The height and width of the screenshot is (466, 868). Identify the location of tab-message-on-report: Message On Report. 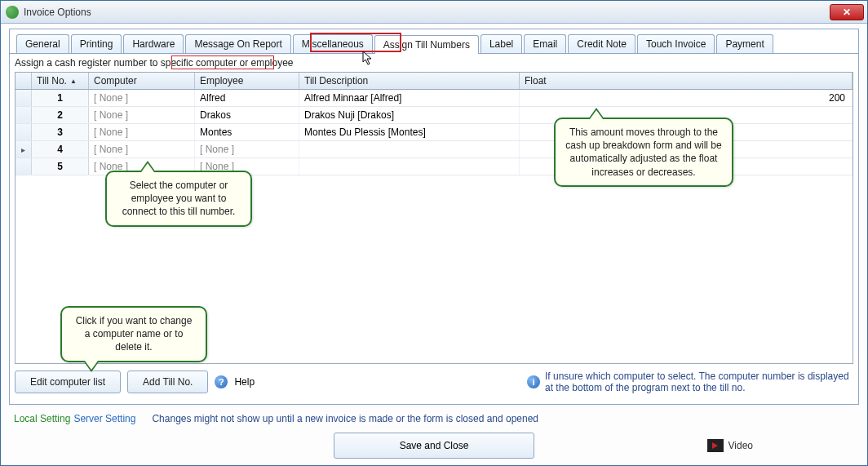
(238, 44).